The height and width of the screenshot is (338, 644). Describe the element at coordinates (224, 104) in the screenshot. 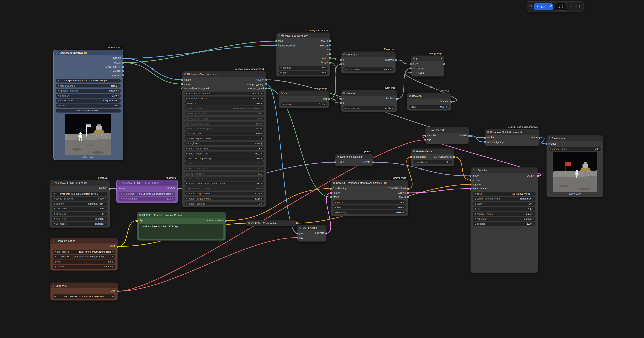

I see `widget-preresize: preresizefalse` at that location.